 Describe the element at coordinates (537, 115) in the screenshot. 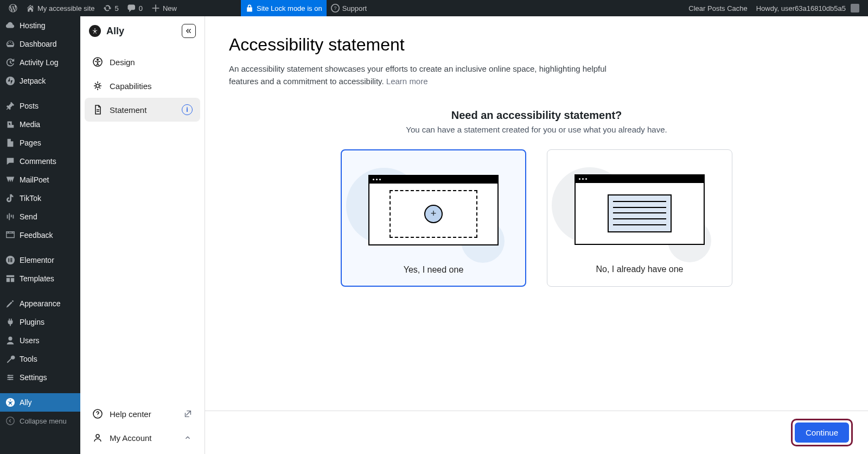

I see `question-title: Need an accessibility statement?` at that location.